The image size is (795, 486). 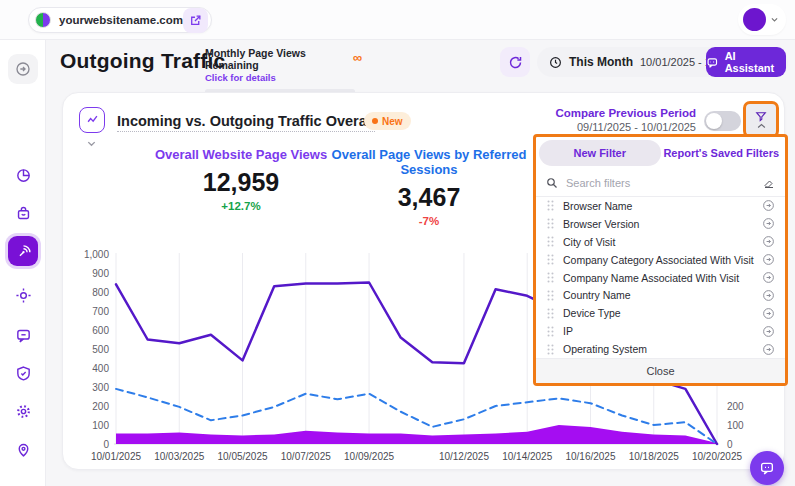 I want to click on filter-item-label: Company Name Associated With Visit, so click(x=658, y=278).